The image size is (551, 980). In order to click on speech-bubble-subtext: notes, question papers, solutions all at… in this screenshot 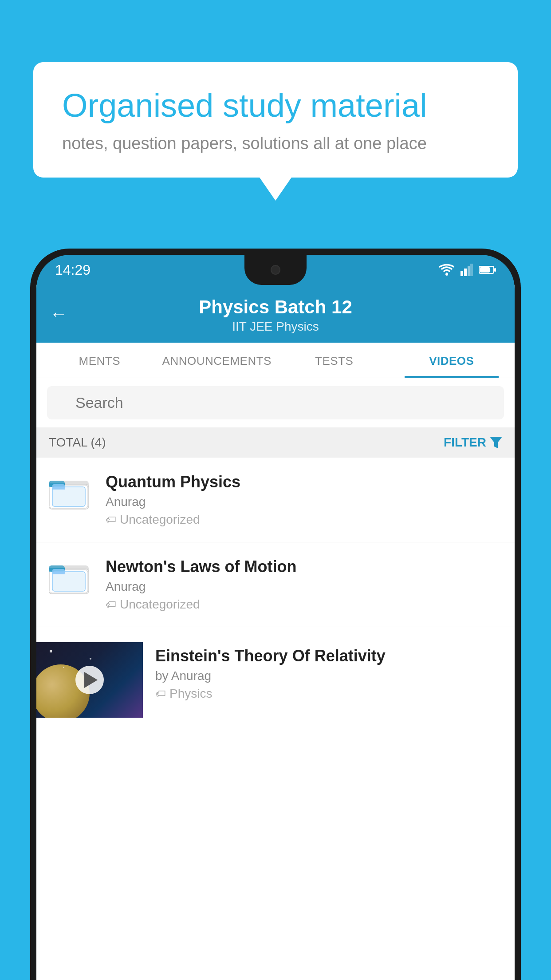, I will do `click(276, 144)`.